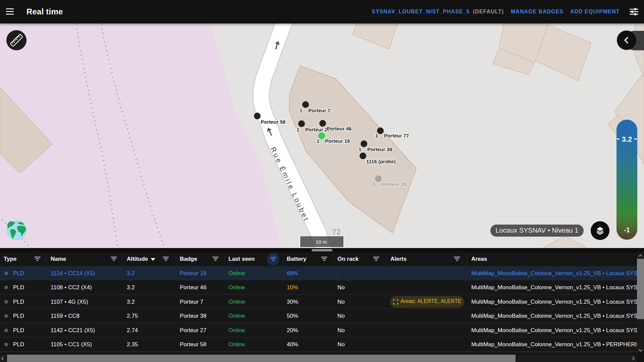 Image resolution: width=644 pixels, height=362 pixels. Describe the element at coordinates (319, 111) in the screenshot. I see `svg-text: Porteur 7` at that location.